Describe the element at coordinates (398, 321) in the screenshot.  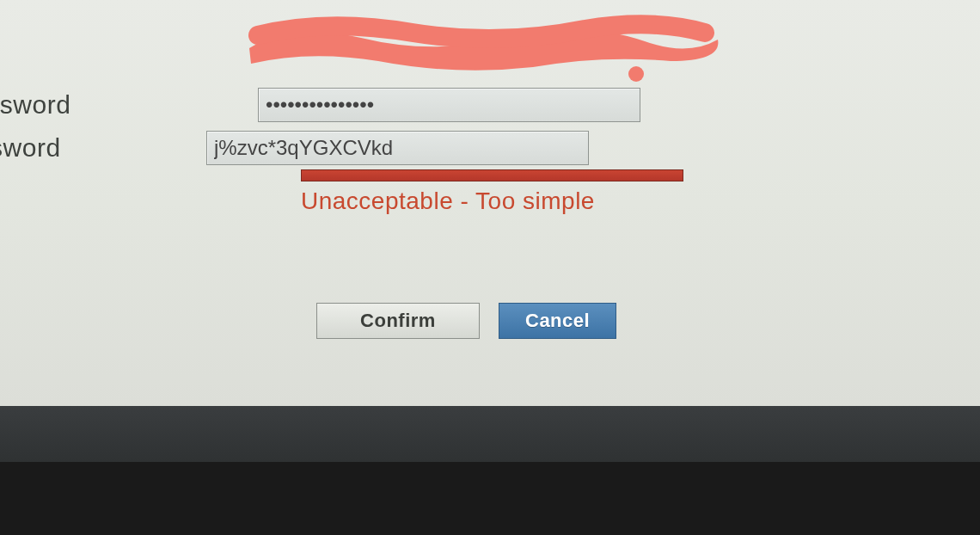
I see `confirm-button: Confirm` at that location.